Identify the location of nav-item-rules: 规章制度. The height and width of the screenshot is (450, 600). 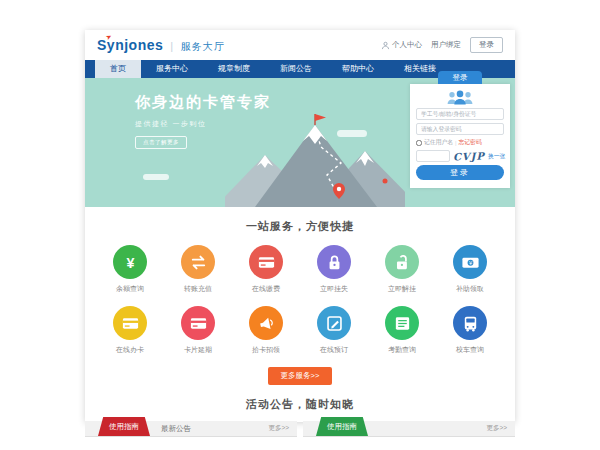
(234, 69).